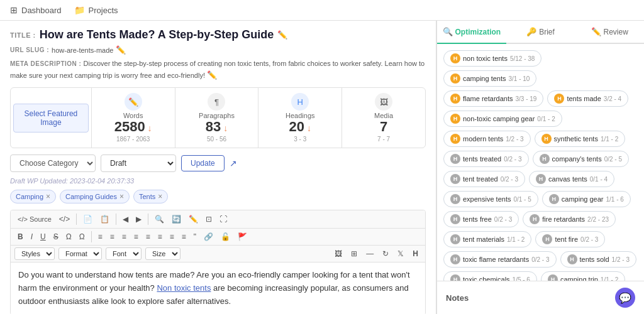 The width and height of the screenshot is (644, 314). Describe the element at coordinates (23, 35) in the screenshot. I see `title-label: TITLE :` at that location.